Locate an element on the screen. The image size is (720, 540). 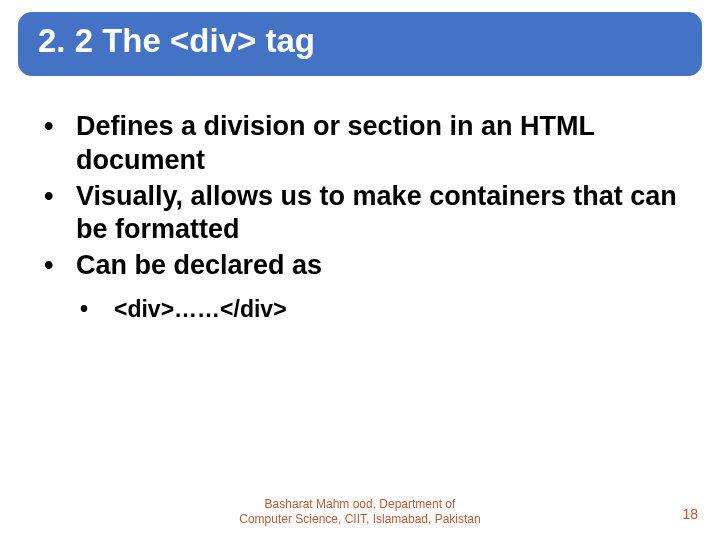
footer-line: Basharat Mahm ood, Department of is located at coordinates (360, 504).